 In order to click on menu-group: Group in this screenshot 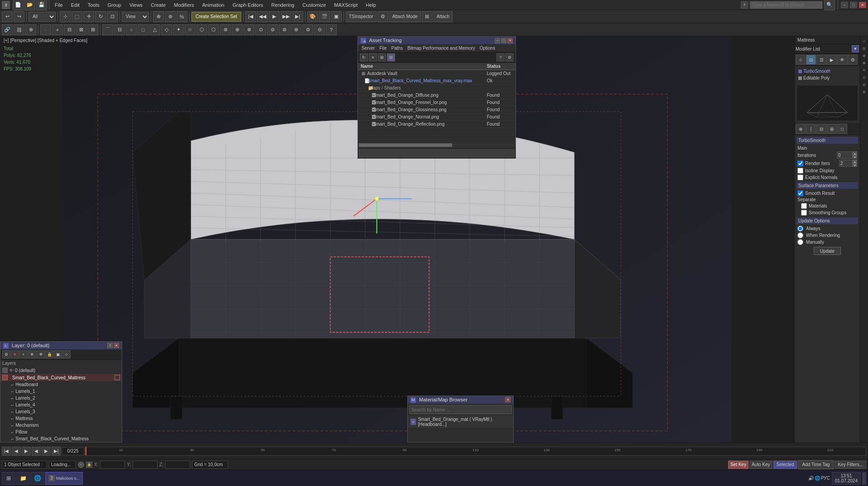, I will do `click(114, 5)`.